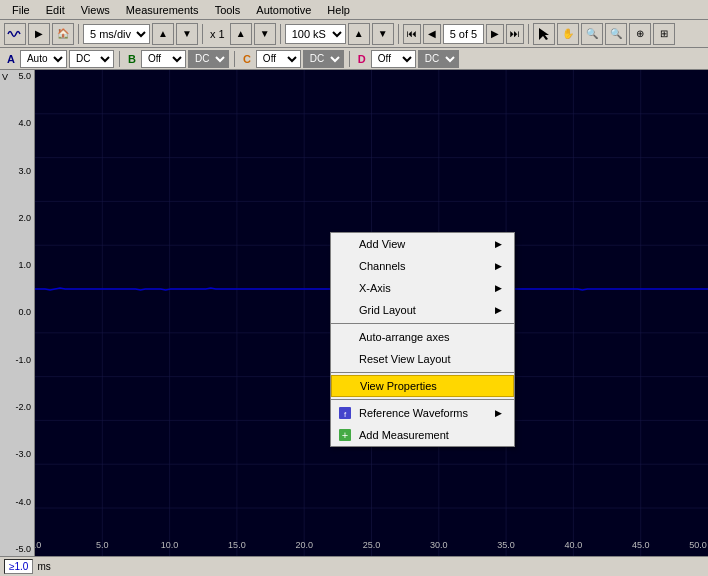 The width and height of the screenshot is (708, 576). I want to click on run-btn: ▶, so click(39, 34).